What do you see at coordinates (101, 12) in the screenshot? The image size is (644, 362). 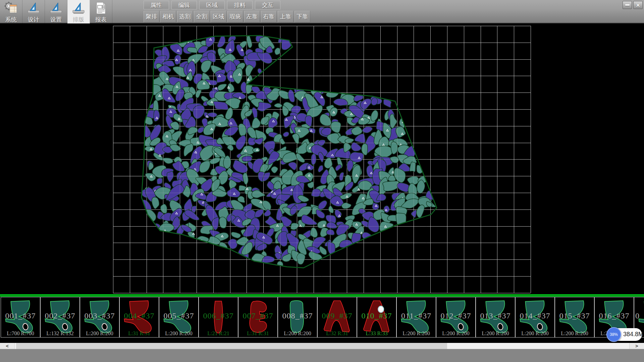 I see `mode-button-报表: 报表` at bounding box center [101, 12].